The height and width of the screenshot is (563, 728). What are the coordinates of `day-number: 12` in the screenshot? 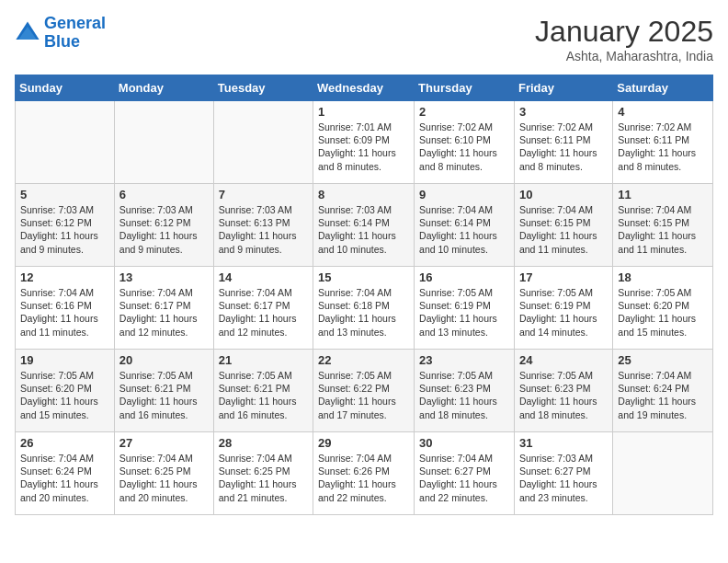 It's located at (64, 278).